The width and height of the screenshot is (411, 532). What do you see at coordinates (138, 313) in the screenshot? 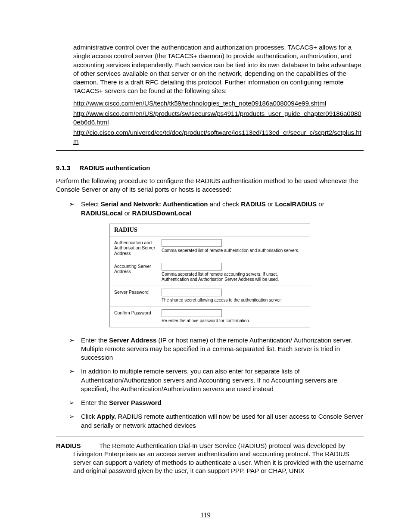
I see `radius-label-confirm: Confirm Password` at bounding box center [138, 313].